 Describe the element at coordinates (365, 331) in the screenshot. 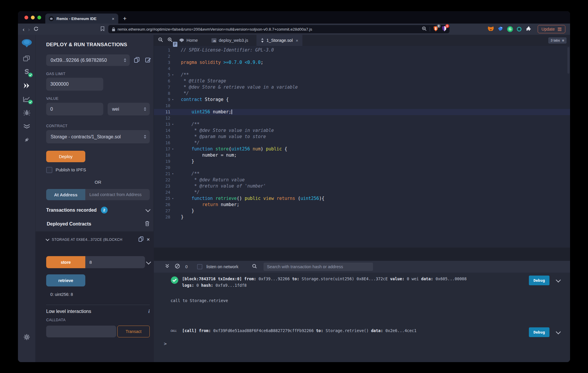

I see `call-log-row: CALL [call] from: 0xf39Fd6e51aad88F6F4ce…` at that location.